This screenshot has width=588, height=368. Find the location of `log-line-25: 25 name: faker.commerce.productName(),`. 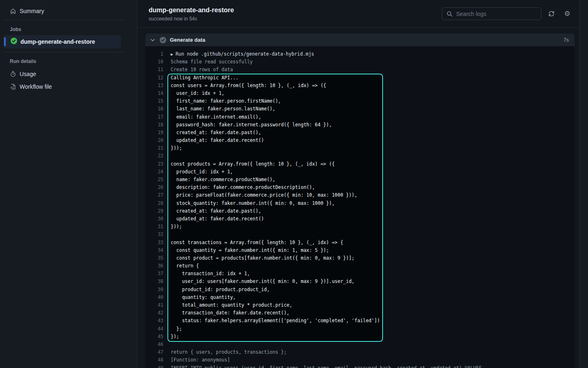

log-line-25: 25 name: faker.commerce.productName(), is located at coordinates (360, 180).